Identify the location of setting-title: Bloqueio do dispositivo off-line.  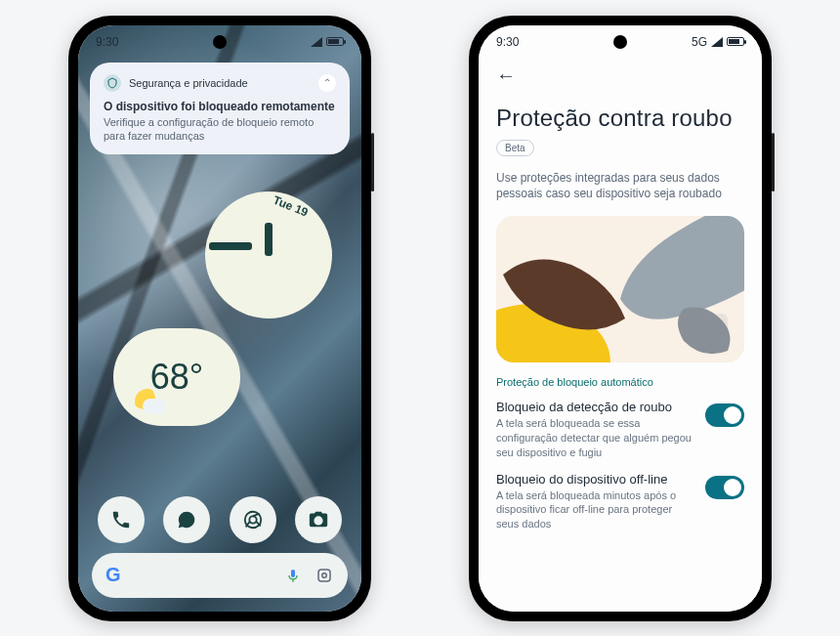
(596, 479).